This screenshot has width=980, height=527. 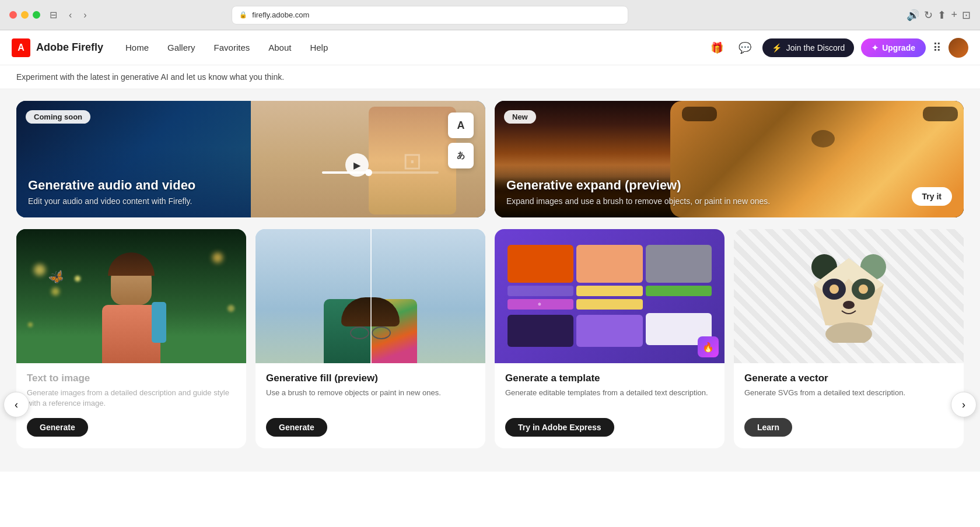 What do you see at coordinates (16, 405) in the screenshot?
I see `carousel-left-button: ‹` at bounding box center [16, 405].